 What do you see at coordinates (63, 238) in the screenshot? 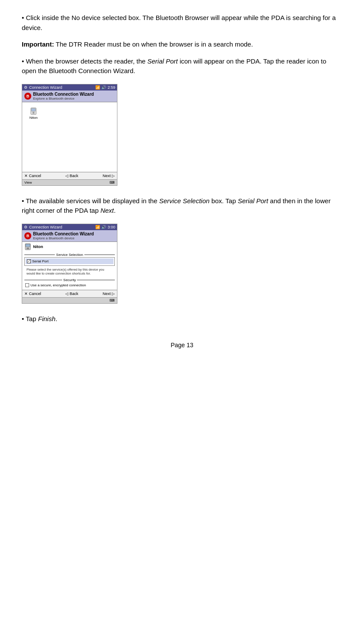
I see `pda-header-subtitle-2: Explore a Bluetooth device` at bounding box center [63, 238].